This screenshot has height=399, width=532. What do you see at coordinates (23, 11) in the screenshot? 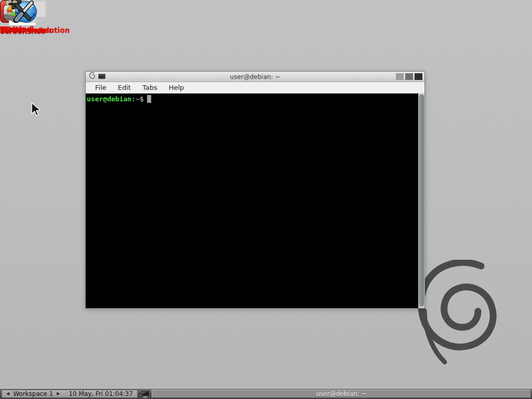
I see `tools-icon` at bounding box center [23, 11].